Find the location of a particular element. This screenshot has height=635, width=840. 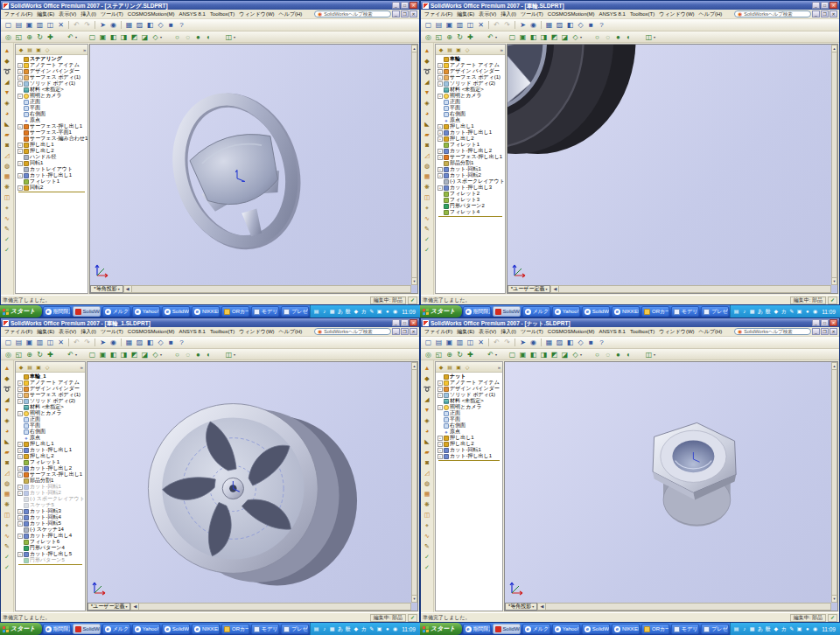

tree-item: +デザイン バインダー is located at coordinates (52, 72).